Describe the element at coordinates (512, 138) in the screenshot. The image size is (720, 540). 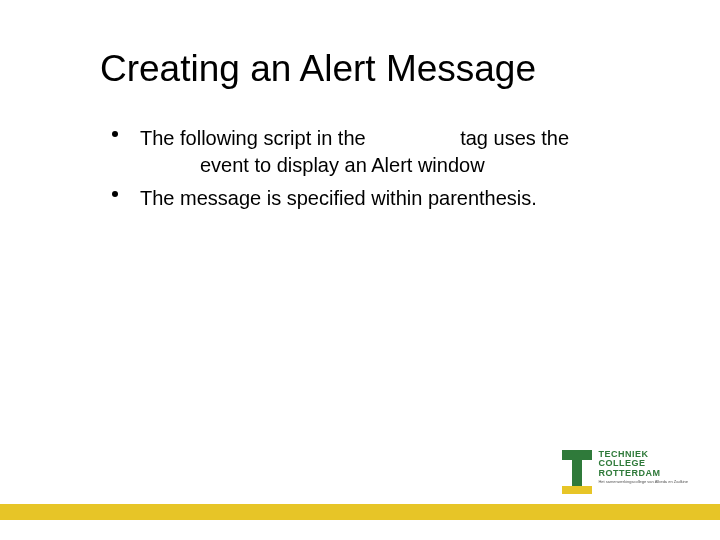
I see `text-fragment: tag uses the` at that location.